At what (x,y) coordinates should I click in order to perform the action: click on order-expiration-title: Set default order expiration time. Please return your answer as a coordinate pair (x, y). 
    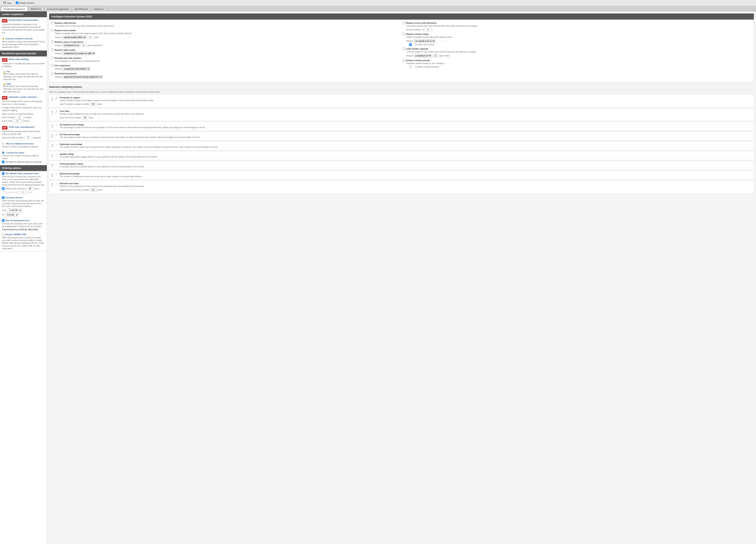
    Looking at the image, I should click on (22, 173).